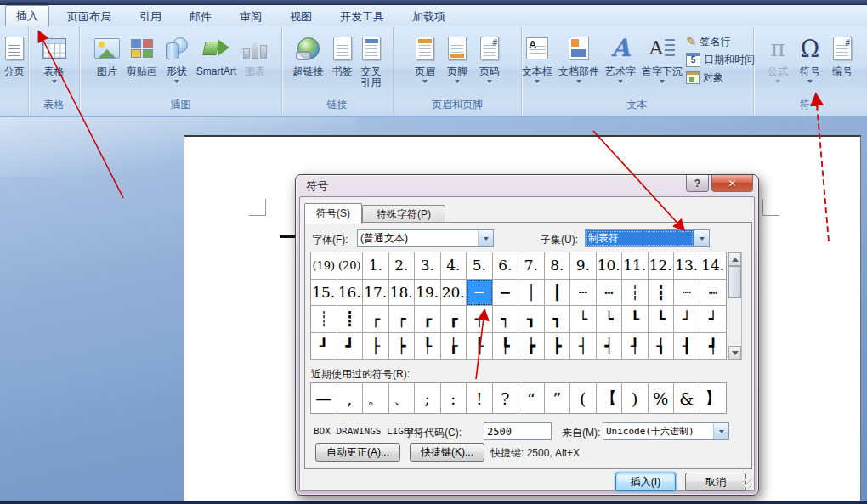  Describe the element at coordinates (350, 293) in the screenshot. I see `symbol-cell: 16.` at that location.